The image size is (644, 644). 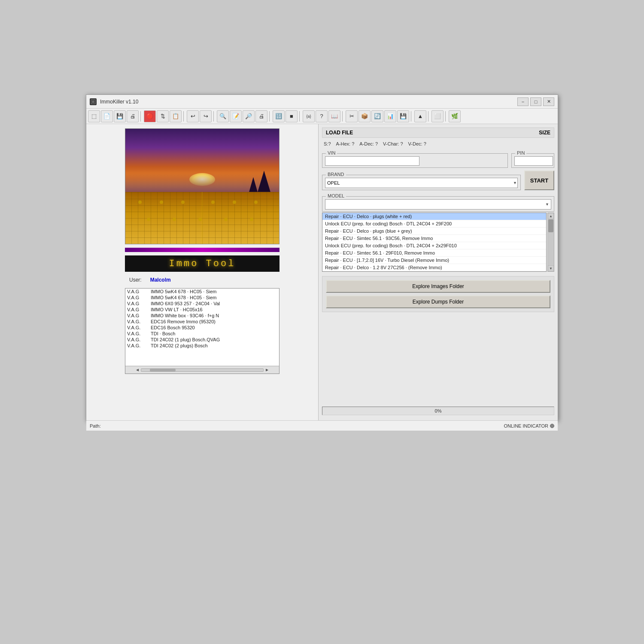 What do you see at coordinates (202, 310) in the screenshot?
I see `list-item: V.A.GIMMO VW LT · HC05x16` at bounding box center [202, 310].